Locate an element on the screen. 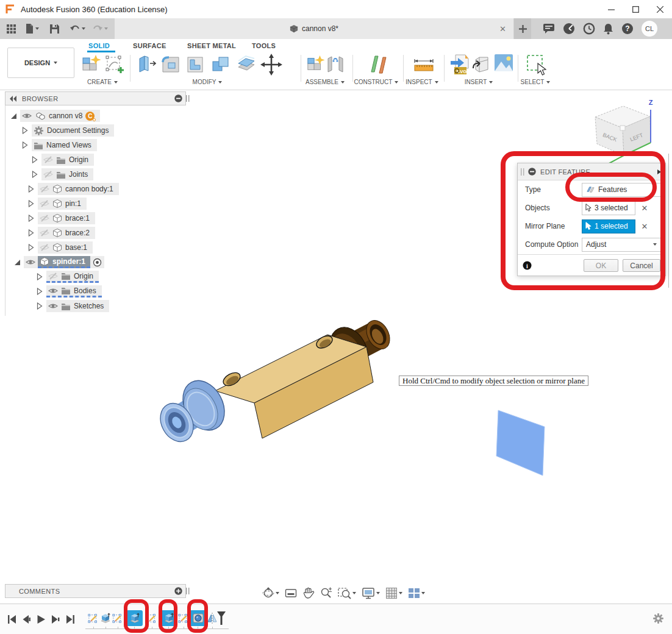 The width and height of the screenshot is (672, 634). maximize-button is located at coordinates (635, 9).